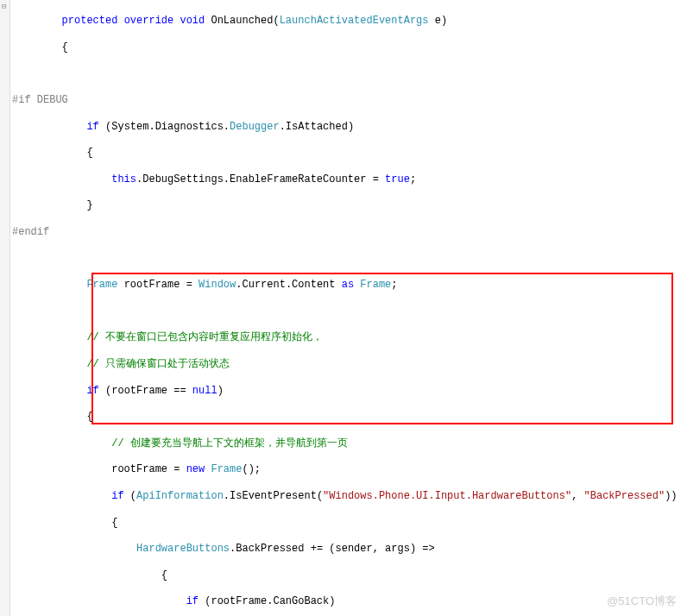 The image size is (687, 616). What do you see at coordinates (350, 469) in the screenshot?
I see `code-line: rootFrame = new Frame();` at bounding box center [350, 469].